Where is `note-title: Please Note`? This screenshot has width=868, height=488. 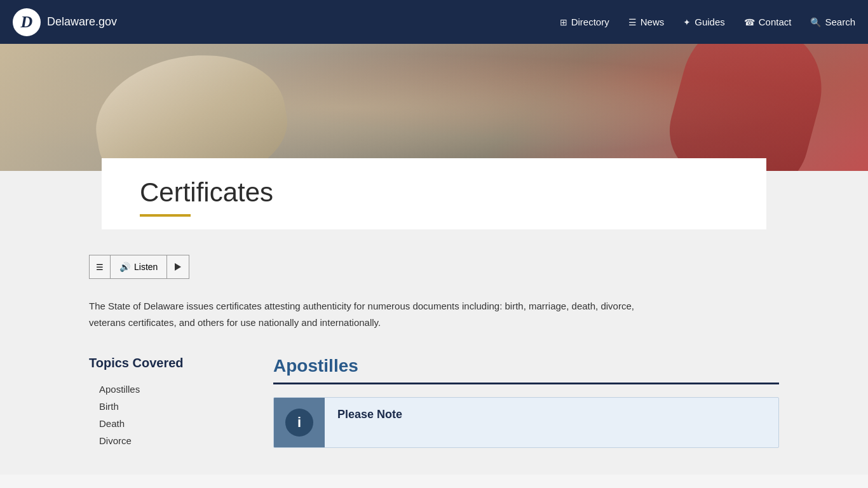 note-title: Please Note is located at coordinates (370, 414).